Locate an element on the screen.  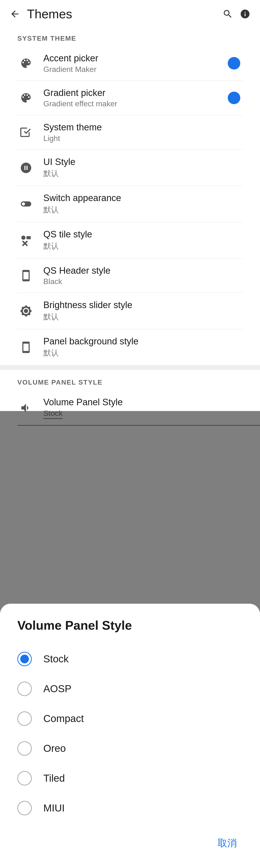
ui-style-content: UI Style 默认 is located at coordinates (139, 168).